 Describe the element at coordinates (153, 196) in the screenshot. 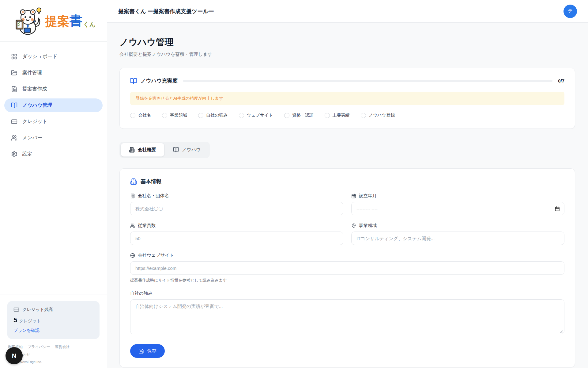

I see `company-name-label: 会社名・団体名` at that location.